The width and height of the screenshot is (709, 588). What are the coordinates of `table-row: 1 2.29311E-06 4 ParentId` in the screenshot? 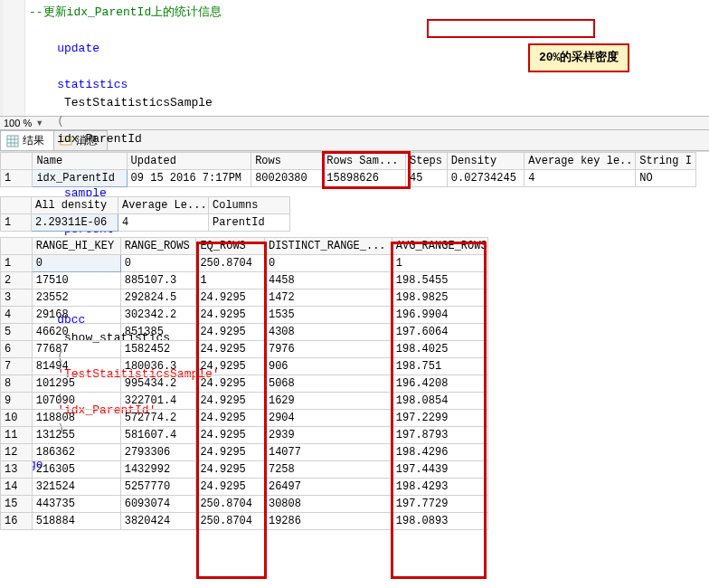 It's located at (146, 223).